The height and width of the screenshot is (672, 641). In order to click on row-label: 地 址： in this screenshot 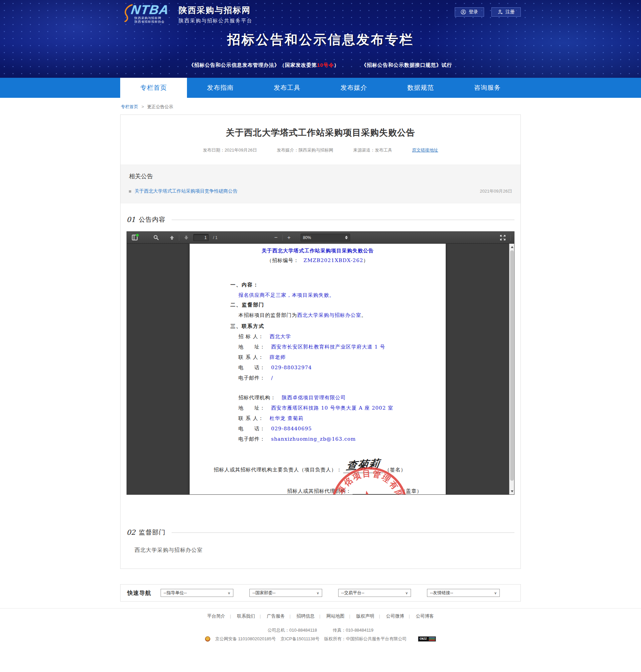, I will do `click(252, 408)`.